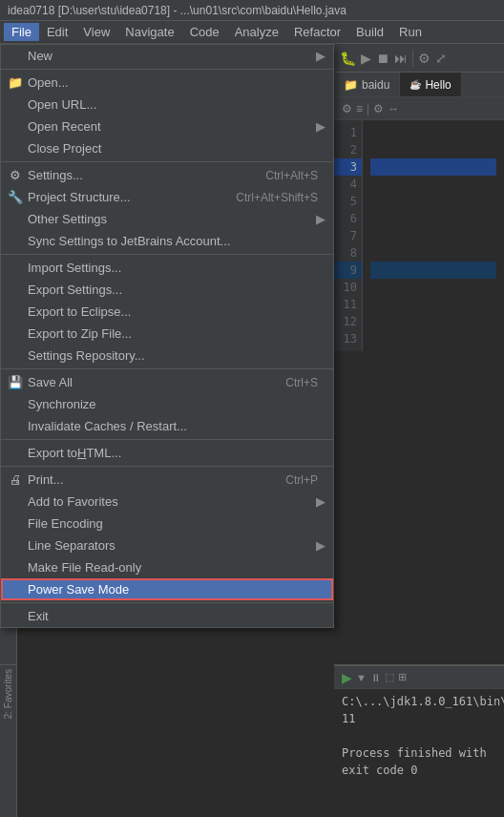  Describe the element at coordinates (167, 267) in the screenshot. I see `menu-import-settings: Import Settings...` at that location.